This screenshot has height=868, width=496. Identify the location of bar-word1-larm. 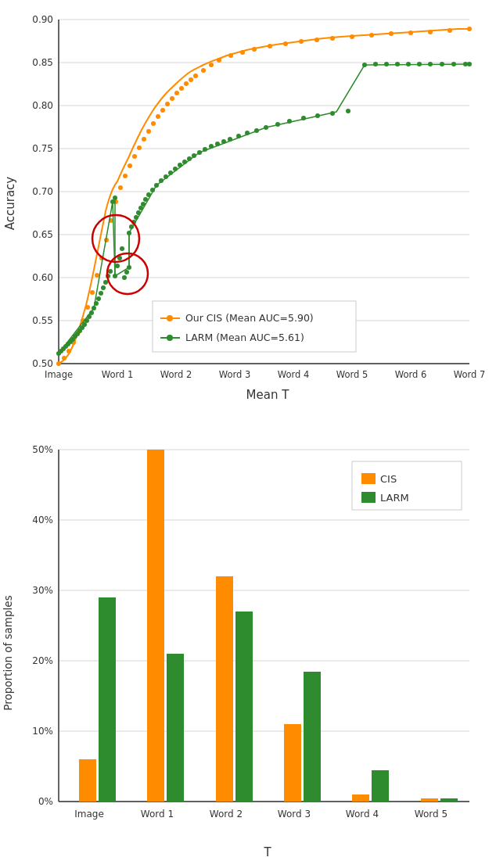
(175, 727).